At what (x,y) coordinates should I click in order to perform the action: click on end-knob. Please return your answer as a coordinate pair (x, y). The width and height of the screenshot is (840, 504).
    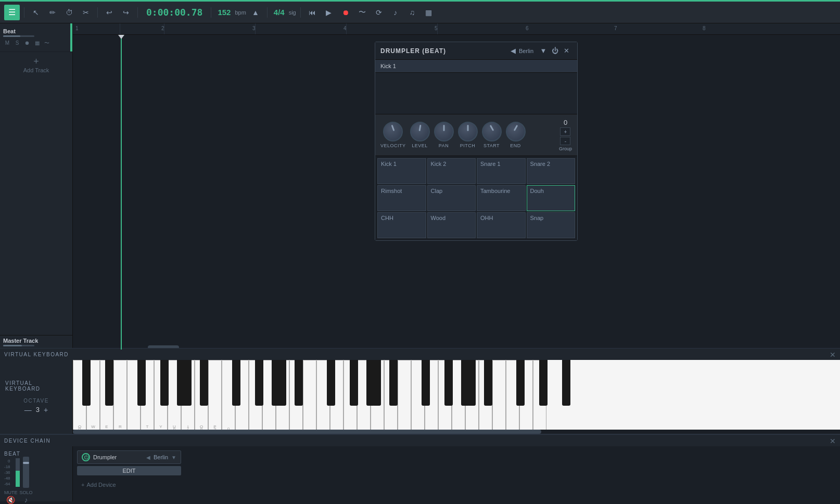
    Looking at the image, I should click on (516, 132).